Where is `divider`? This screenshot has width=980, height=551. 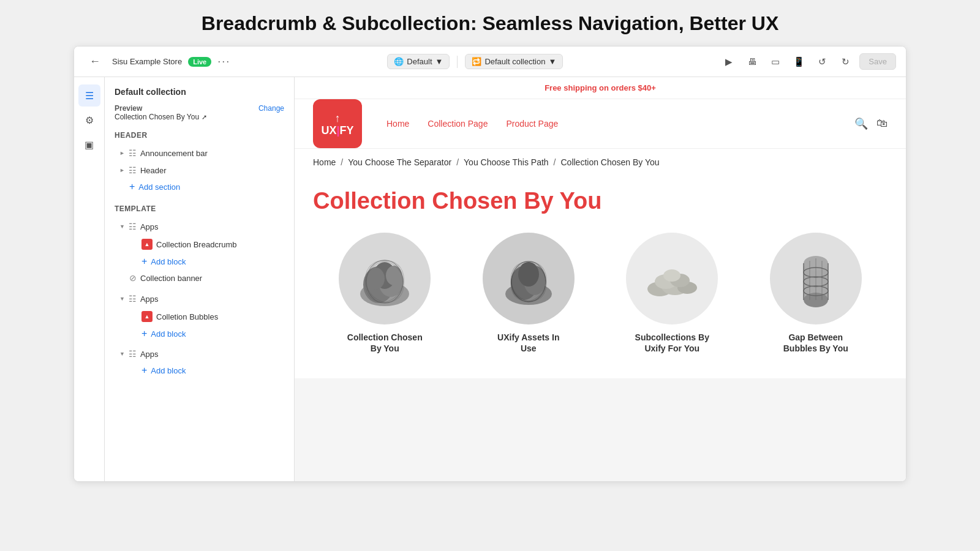 divider is located at coordinates (457, 62).